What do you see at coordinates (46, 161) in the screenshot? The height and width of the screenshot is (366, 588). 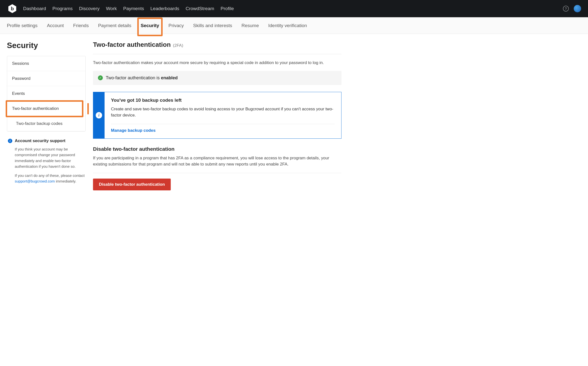 I see `support-block: i Account security support If you think …` at bounding box center [46, 161].